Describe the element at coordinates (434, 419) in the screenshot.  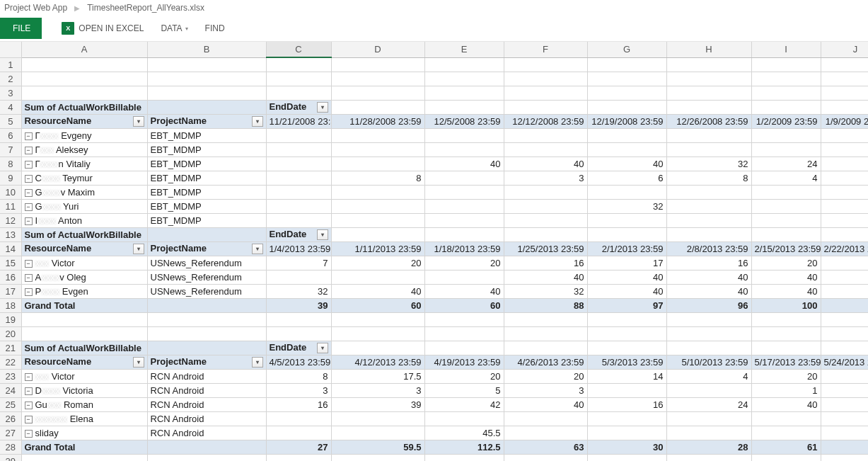
I see `data-row: 26 −xxxxxxx Elena RCN Android` at that location.